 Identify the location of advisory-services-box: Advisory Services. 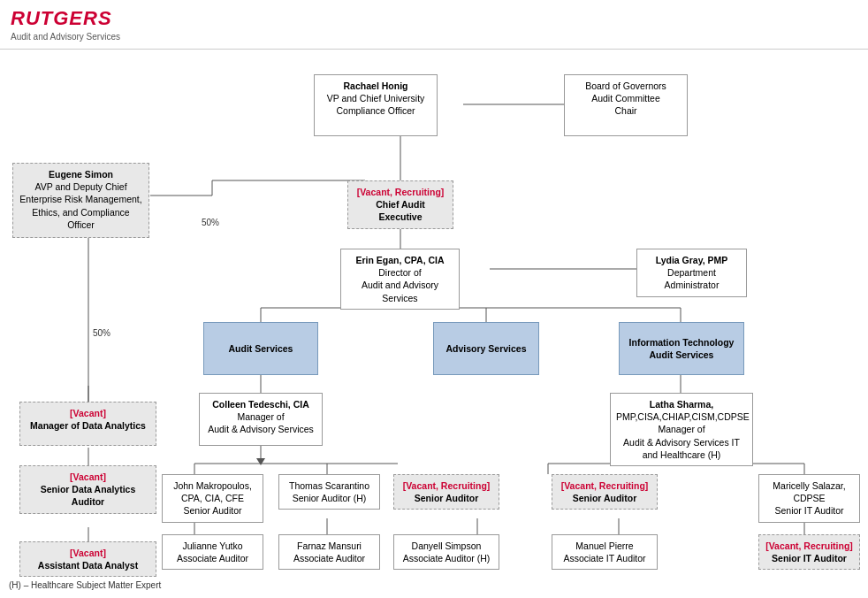
(486, 349).